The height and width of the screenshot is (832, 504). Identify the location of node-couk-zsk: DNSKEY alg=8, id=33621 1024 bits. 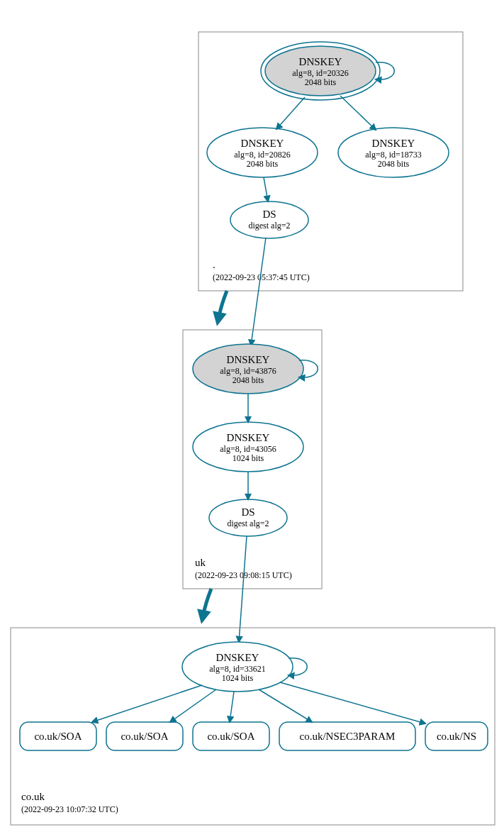
(237, 667).